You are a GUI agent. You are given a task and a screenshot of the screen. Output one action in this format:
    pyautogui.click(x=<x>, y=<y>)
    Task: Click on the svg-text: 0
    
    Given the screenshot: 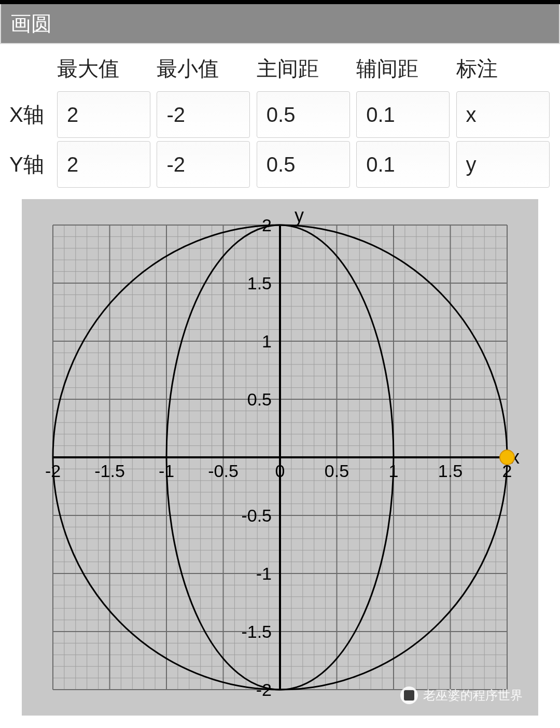 What is the action you would take?
    pyautogui.click(x=280, y=471)
    